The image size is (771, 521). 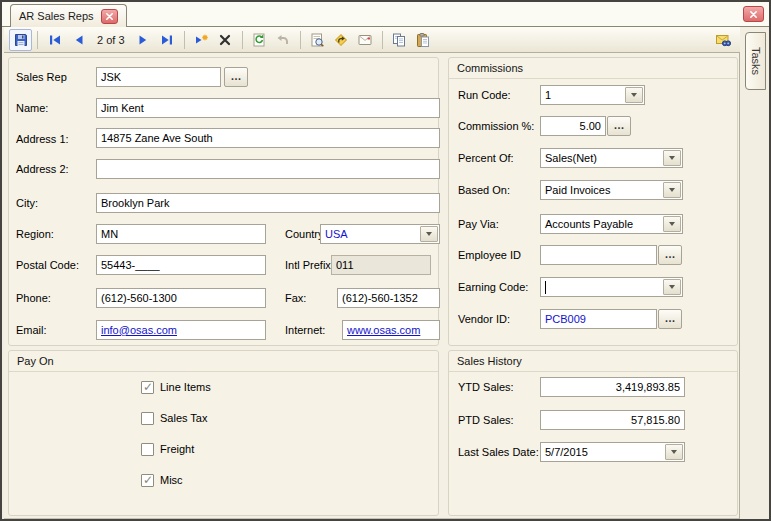 I want to click on percent-of-select: Sales(Net), so click(x=612, y=158).